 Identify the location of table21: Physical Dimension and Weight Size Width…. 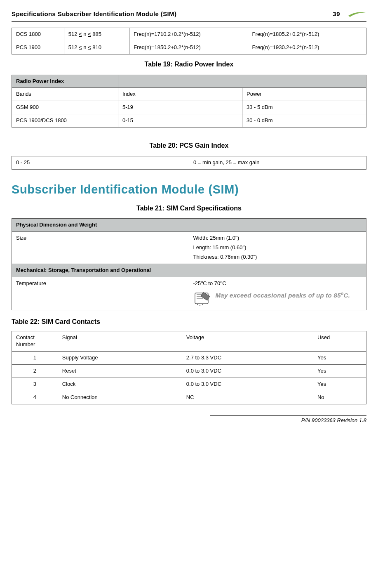
(189, 264).